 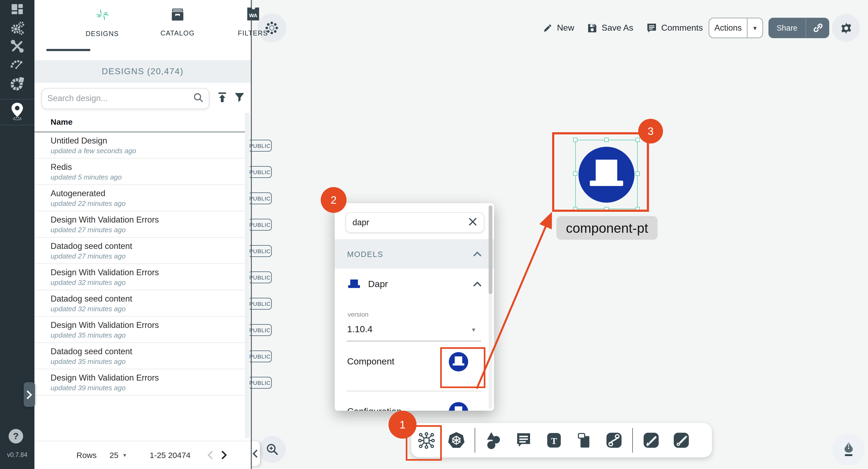 I want to click on next-page-icon, so click(x=224, y=455).